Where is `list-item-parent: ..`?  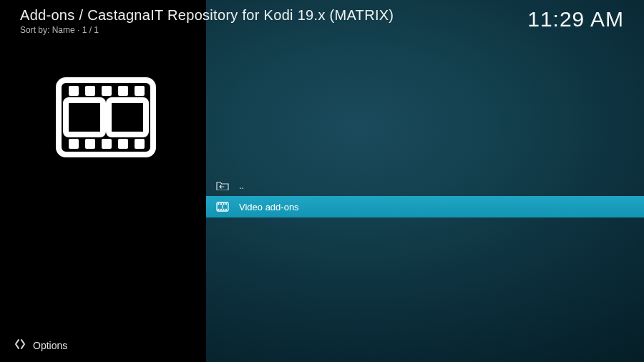
list-item-parent: .. is located at coordinates (425, 185).